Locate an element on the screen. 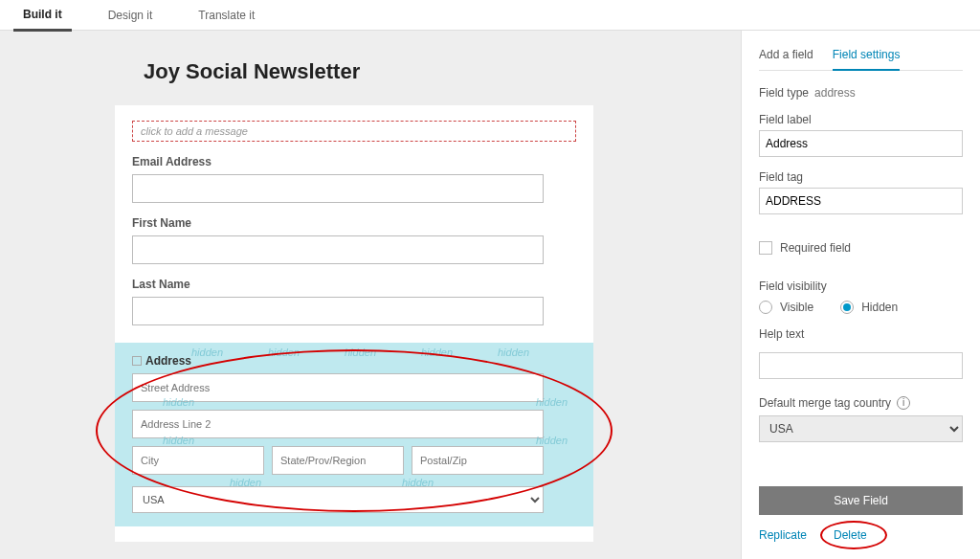 Image resolution: width=980 pixels, height=559 pixels. help-text-label: Help text is located at coordinates (861, 334).